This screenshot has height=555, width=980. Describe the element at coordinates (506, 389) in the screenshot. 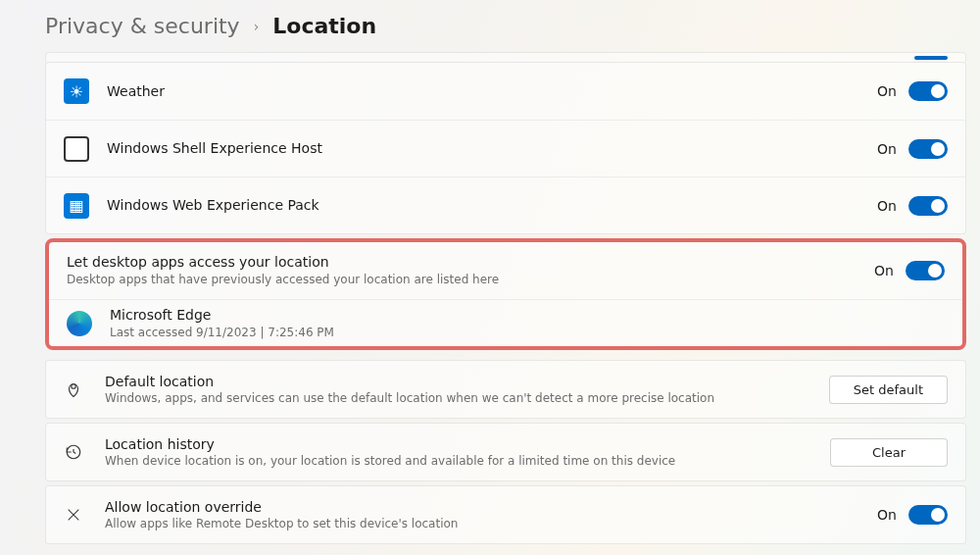

I see `default-location-row: Default location Windows, apps, and serv…` at that location.